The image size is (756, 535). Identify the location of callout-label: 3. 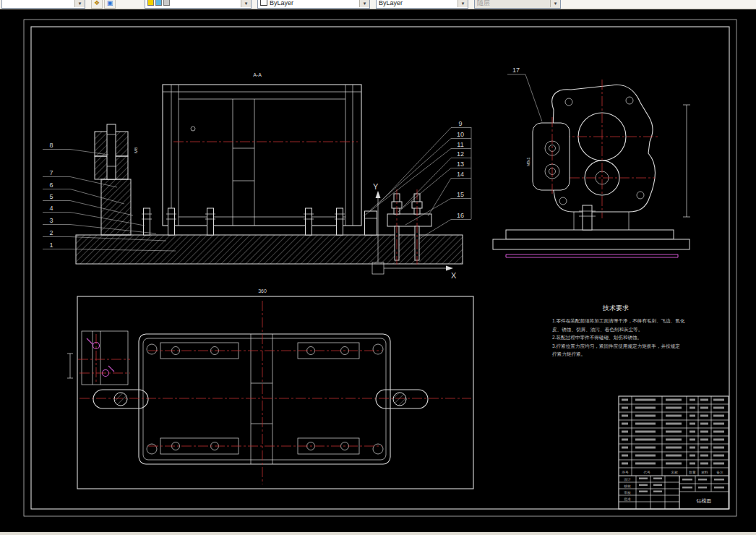
(51, 221).